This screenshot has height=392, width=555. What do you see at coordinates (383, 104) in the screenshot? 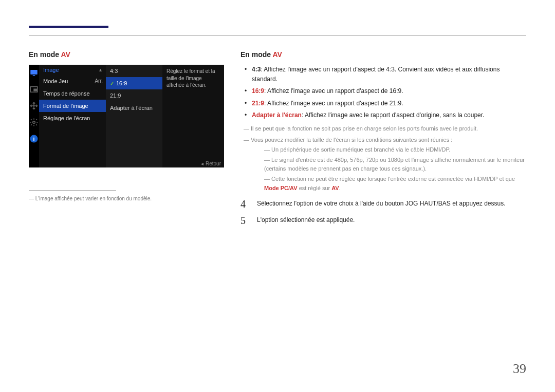
I see `list-item: 21:9: Affichez l'image avec un rapport d…` at bounding box center [383, 104].